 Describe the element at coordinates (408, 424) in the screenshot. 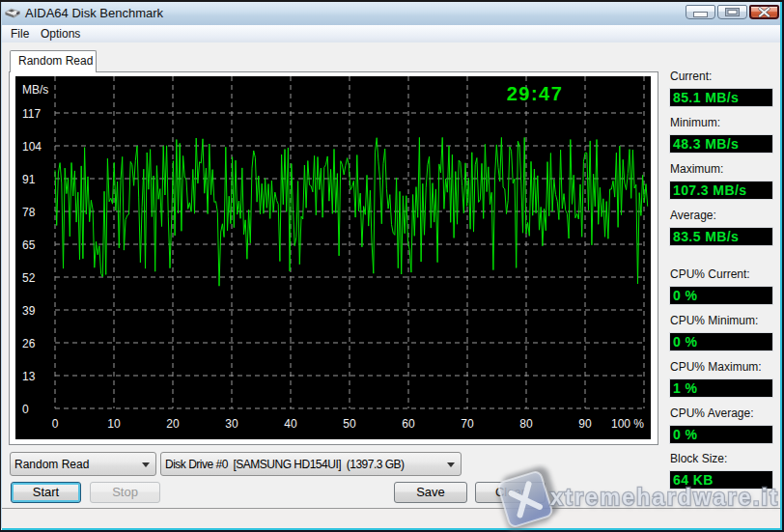

I see `svg-text: 60` at that location.